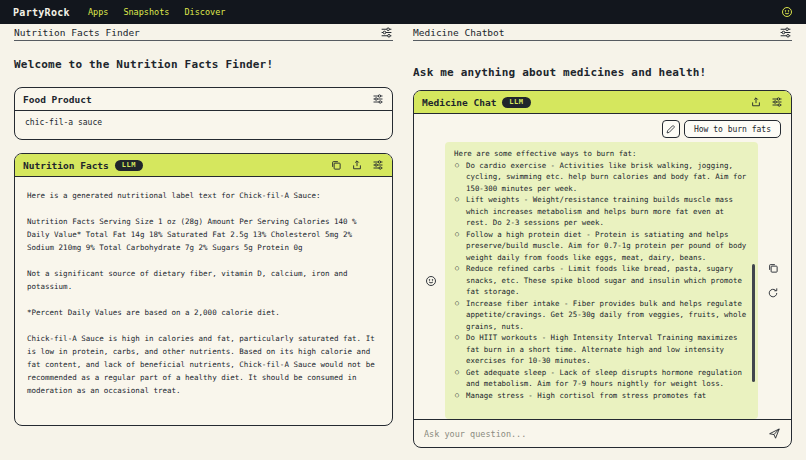 The image size is (806, 460). What do you see at coordinates (204, 166) in the screenshot?
I see `nutrition-facts-header: Nutrition Facts LLM` at bounding box center [204, 166].